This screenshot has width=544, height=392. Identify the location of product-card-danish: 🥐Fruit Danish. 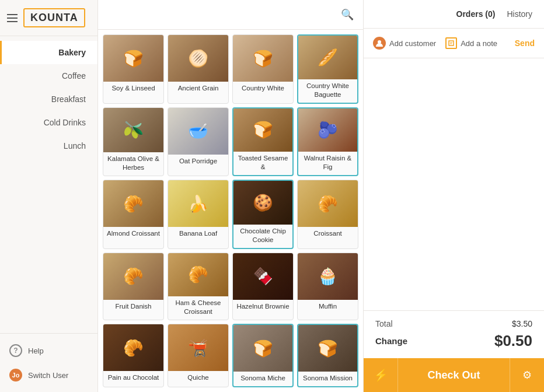
(133, 287).